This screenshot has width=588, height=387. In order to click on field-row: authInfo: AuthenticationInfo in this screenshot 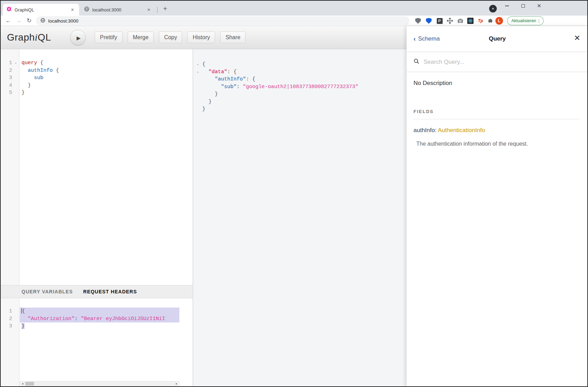, I will do `click(497, 130)`.